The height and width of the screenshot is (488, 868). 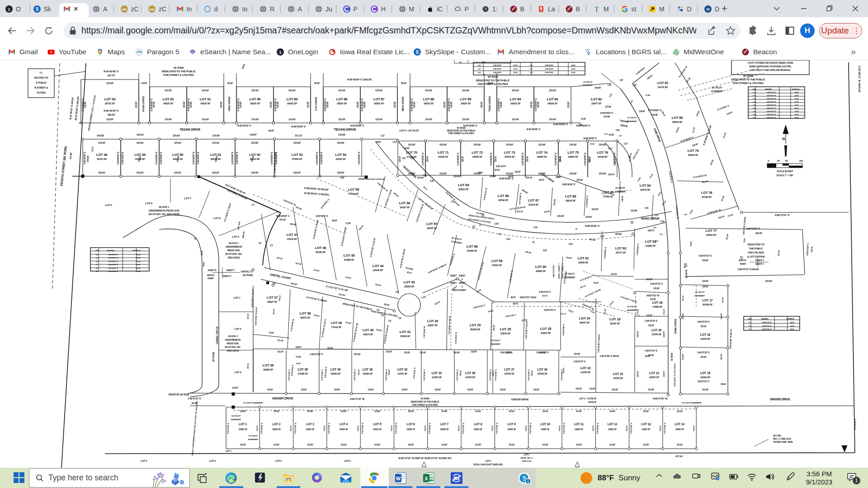 I want to click on svg-text: LOT 86, so click(x=429, y=99).